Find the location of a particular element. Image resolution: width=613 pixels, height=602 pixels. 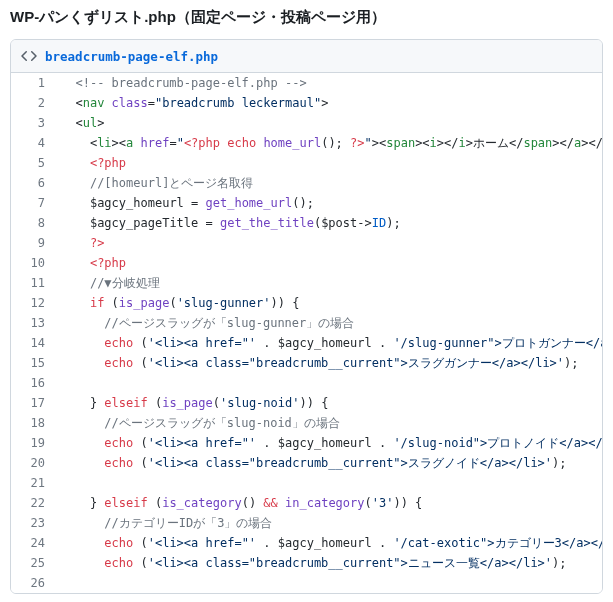

code-line: 15 echo ('<li><a class="breadcrumb__curr… is located at coordinates (307, 363).